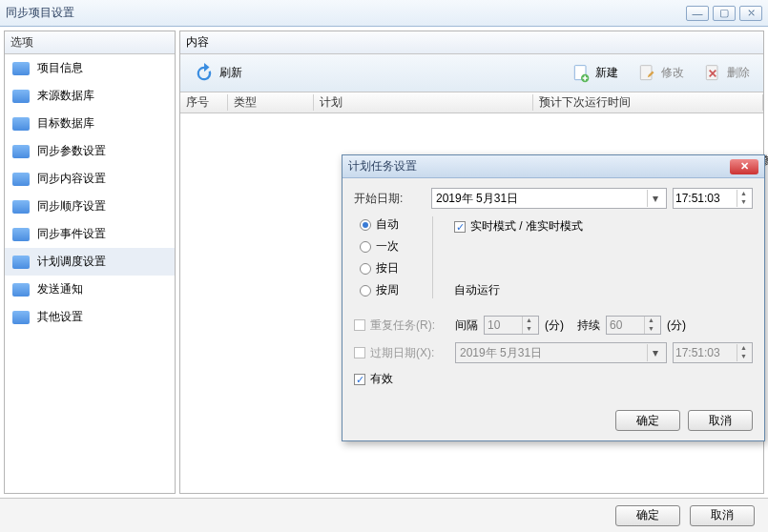 This screenshot has height=532, width=768. What do you see at coordinates (724, 13) in the screenshot?
I see `maximize-button: ▢` at bounding box center [724, 13].